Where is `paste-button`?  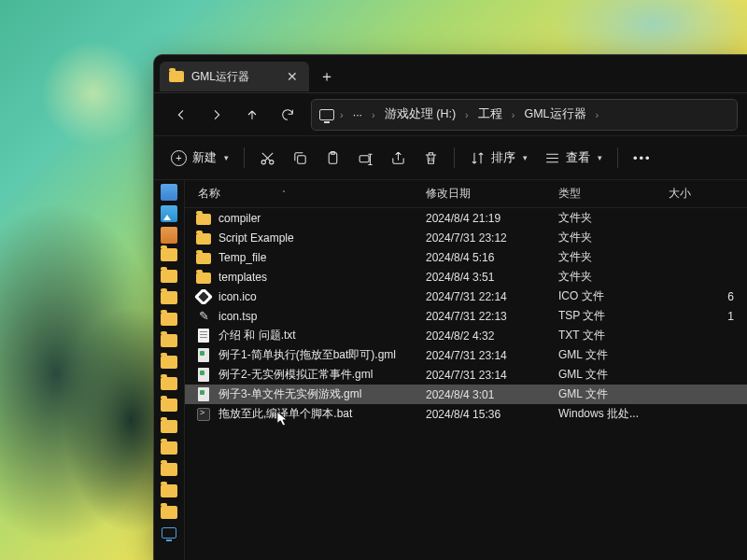
paste-button is located at coordinates (332, 158).